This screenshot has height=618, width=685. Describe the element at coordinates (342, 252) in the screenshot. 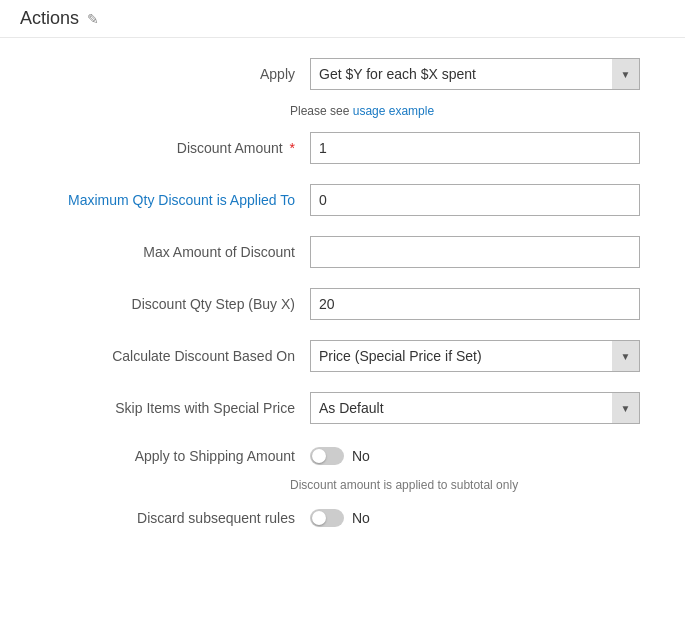

I see `max-amount-row: Max Amount of Discount` at that location.